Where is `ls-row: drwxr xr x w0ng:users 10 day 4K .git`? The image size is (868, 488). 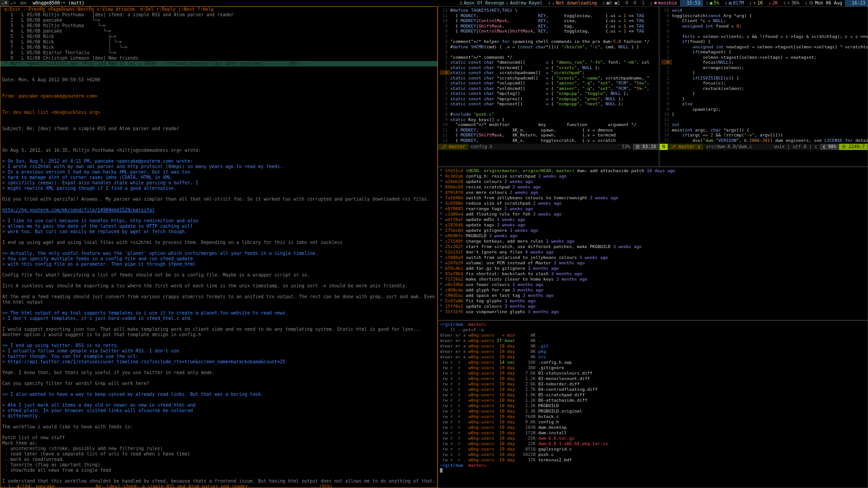 ls-row: drwxr xr x w0ng:users 10 day 4K .git is located at coordinates (653, 346).